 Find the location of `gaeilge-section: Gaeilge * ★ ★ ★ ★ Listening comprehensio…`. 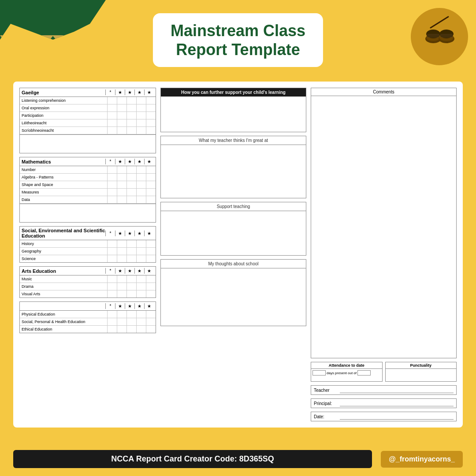

gaeilge-section: Gaeilge * ★ ★ ★ ★ Listening comprehensio… is located at coordinates (88, 121).